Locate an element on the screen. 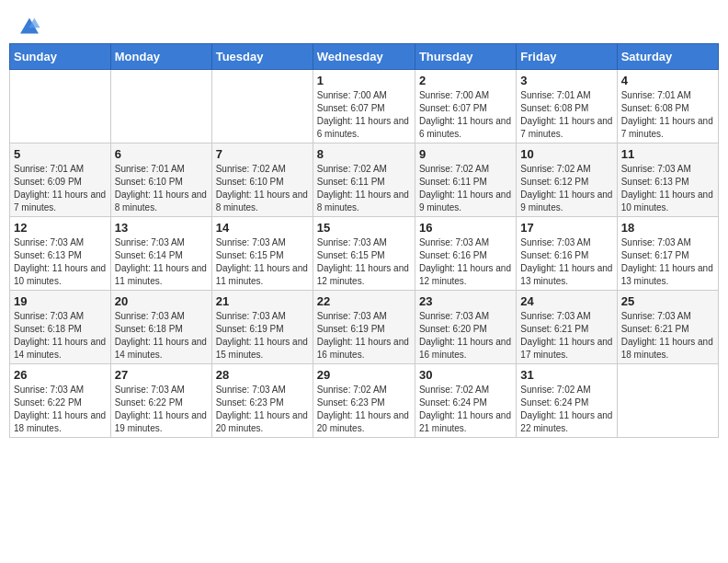 This screenshot has width=728, height=563. calendar-cell: 22Sunrise: 7:03 AMSunset: 6:19 PMDayligh… is located at coordinates (364, 327).